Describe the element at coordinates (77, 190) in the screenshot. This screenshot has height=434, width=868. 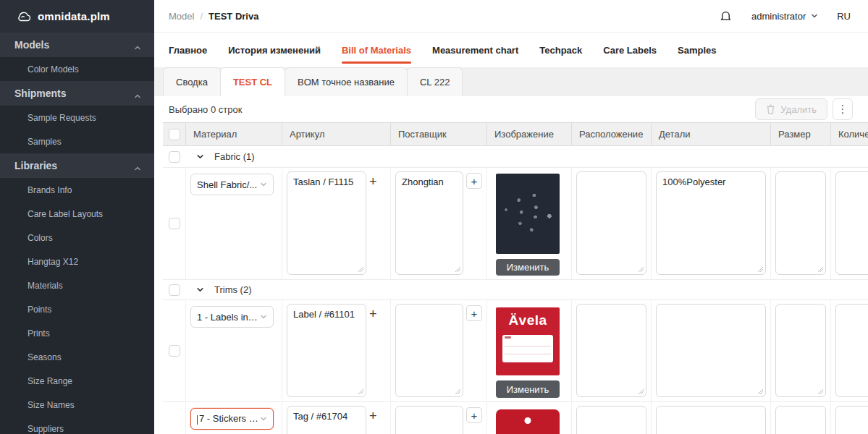
I see `sidebar-item-brands-info: Brands Info` at that location.